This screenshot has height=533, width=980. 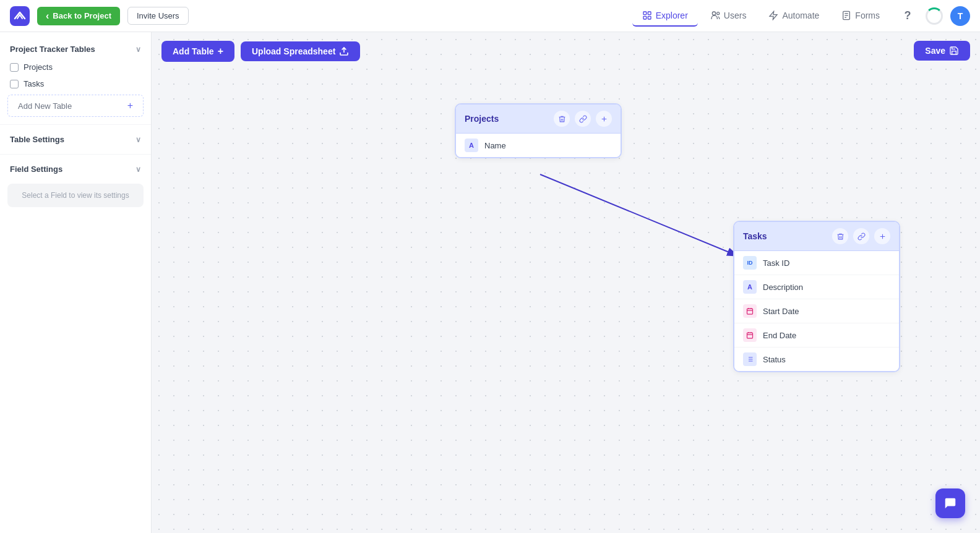 I want to click on field-settings-placeholder: Select a Field to view its settings, so click(x=75, y=195).